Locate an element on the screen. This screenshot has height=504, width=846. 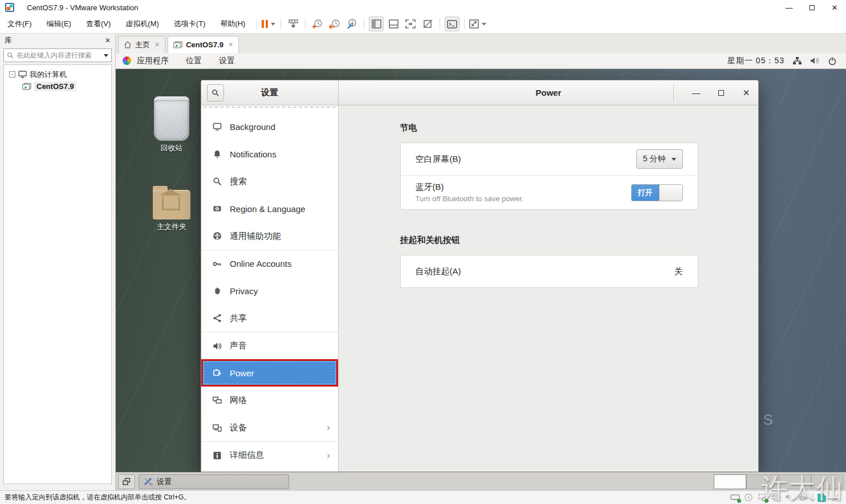
sidebar-item-notifications: Notifications is located at coordinates (270, 154).